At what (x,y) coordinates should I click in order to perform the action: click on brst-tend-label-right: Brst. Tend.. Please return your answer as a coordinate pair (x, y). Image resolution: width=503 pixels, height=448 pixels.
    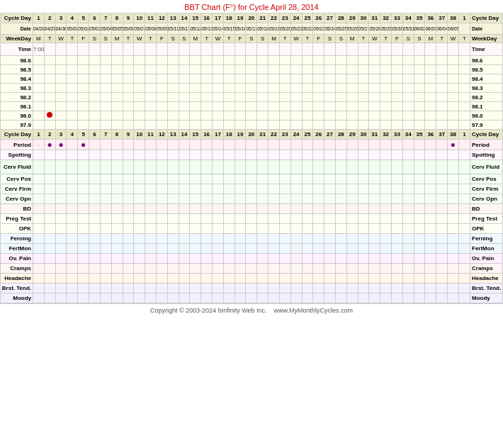
    Looking at the image, I should click on (487, 289).